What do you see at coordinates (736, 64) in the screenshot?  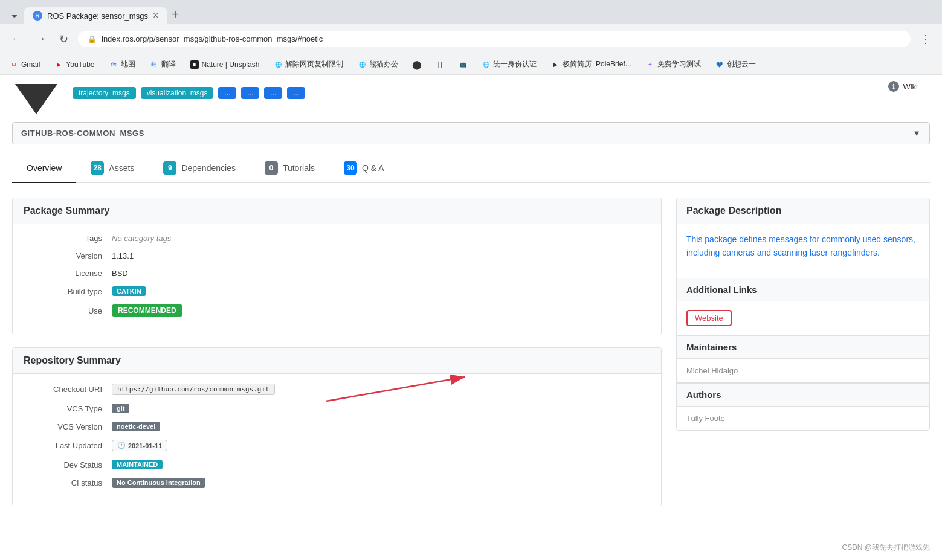 I see `bookmark-cloud: 💙 创想云一` at bounding box center [736, 64].